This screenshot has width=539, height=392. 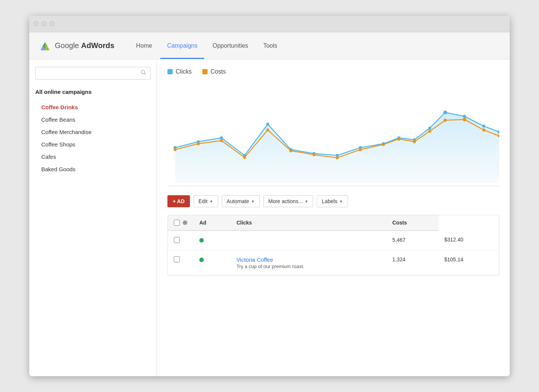 What do you see at coordinates (177, 259) in the screenshot?
I see `row2-checkbox` at bounding box center [177, 259].